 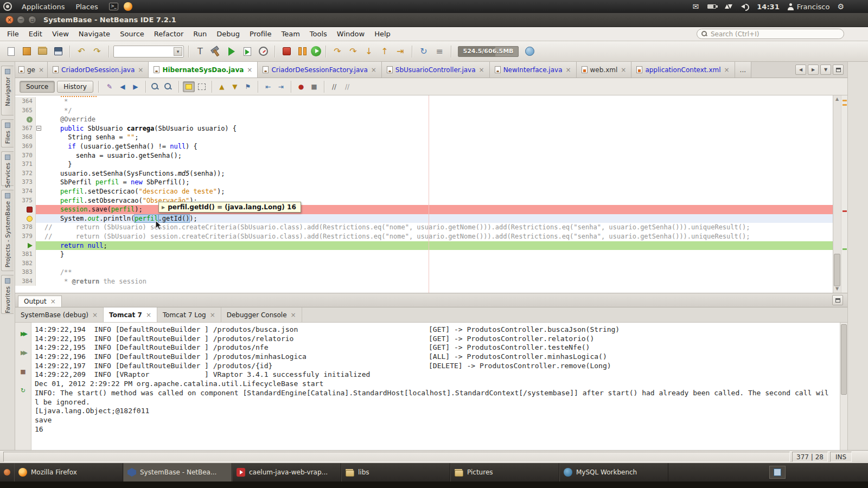 I want to click on toggle-highlight-search-icon, so click(x=189, y=87).